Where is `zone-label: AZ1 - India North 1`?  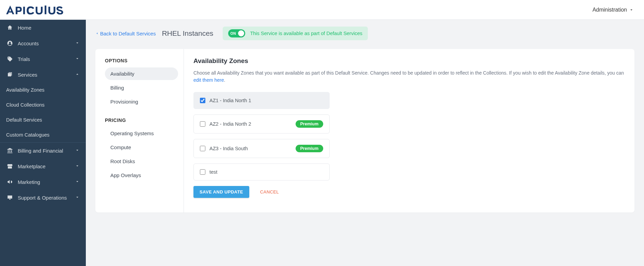 zone-label: AZ1 - India North 1 is located at coordinates (230, 100).